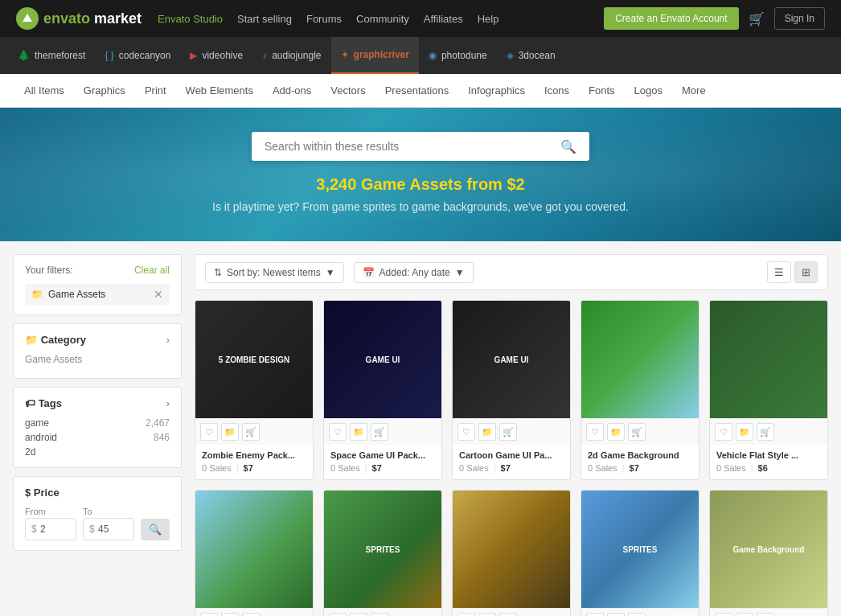 This screenshot has height=616, width=841. I want to click on nav-more: More, so click(694, 90).